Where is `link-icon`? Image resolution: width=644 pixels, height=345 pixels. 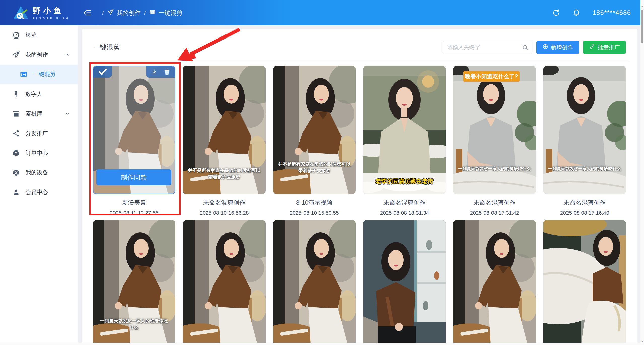
link-icon is located at coordinates (592, 47).